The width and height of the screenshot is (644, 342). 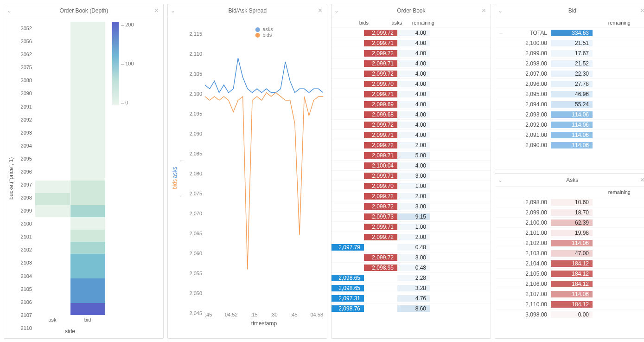 I want to click on table-row: 2,099.704.00, so click(x=411, y=84).